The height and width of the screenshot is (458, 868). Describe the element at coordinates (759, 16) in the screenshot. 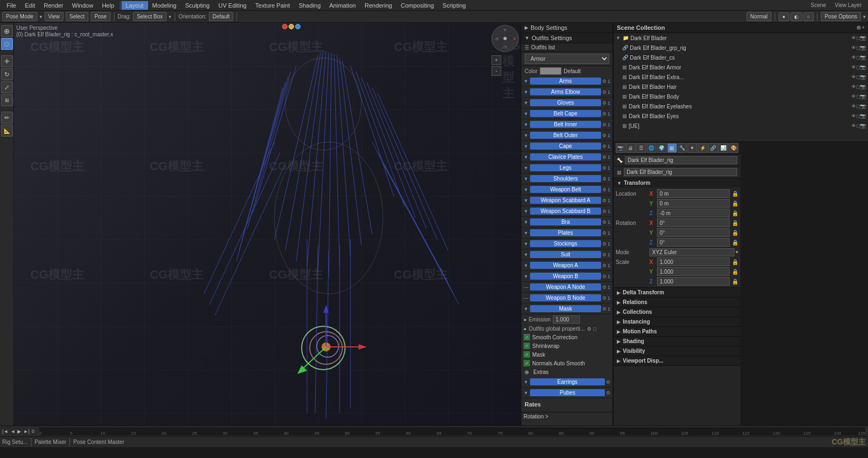

I see `normal-btn: Normal` at that location.